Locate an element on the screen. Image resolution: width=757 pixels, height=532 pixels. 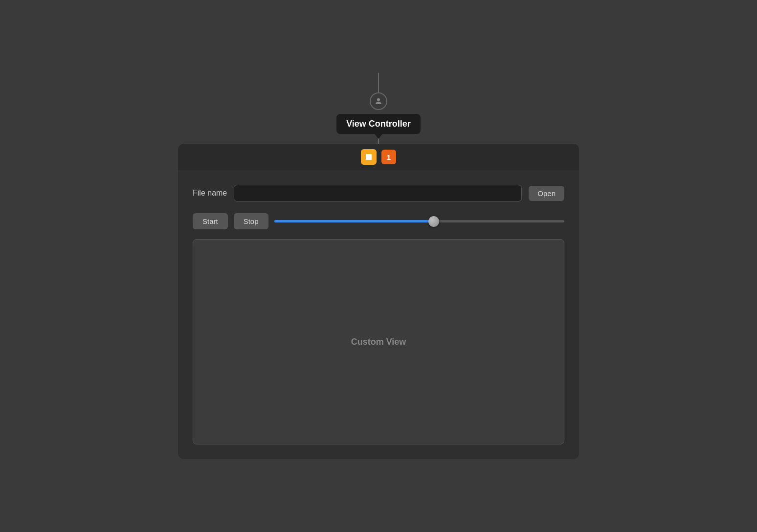
stop-button: Stop is located at coordinates (251, 221).